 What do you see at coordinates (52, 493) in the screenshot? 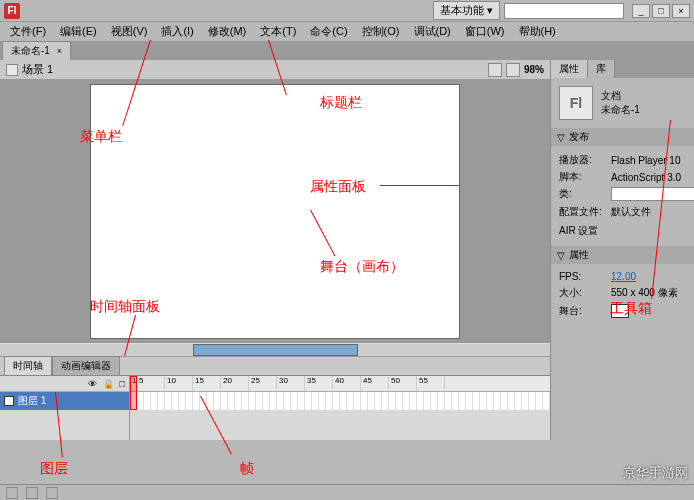
I see `delete-layer-button` at bounding box center [52, 493].